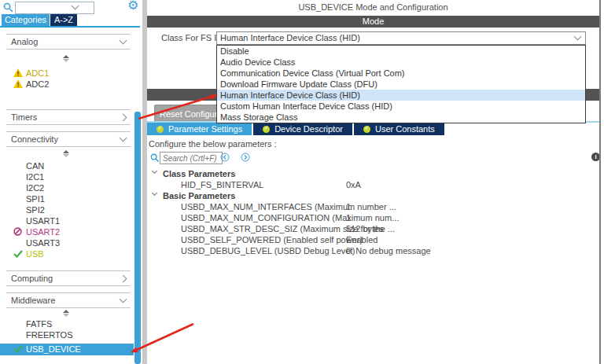 This screenshot has width=604, height=364. Describe the element at coordinates (401, 106) in the screenshot. I see `dropdown-option: Custom Human Interface Device Class (HID…` at that location.